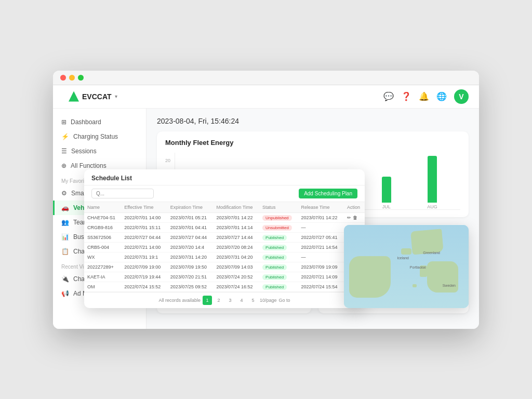 The image size is (532, 399). Describe the element at coordinates (313, 142) in the screenshot. I see `energy-chart-title: Monthly Fleet Energy` at that location.